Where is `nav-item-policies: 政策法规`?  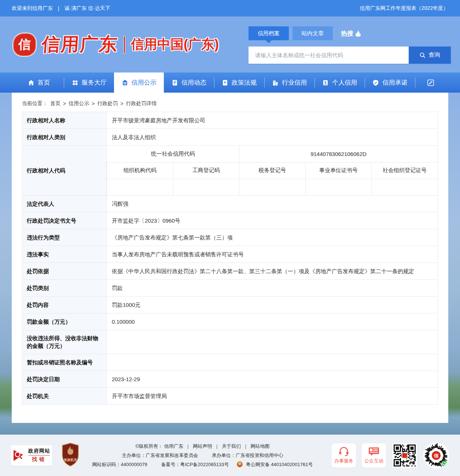 nav-item-policies: 政策法规 is located at coordinates (239, 83).